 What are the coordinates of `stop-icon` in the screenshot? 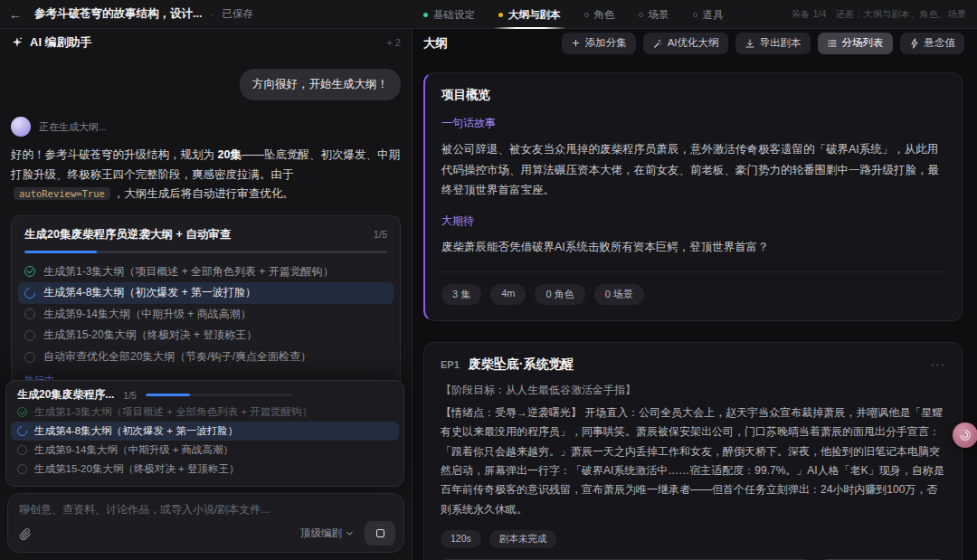 It's located at (380, 534).